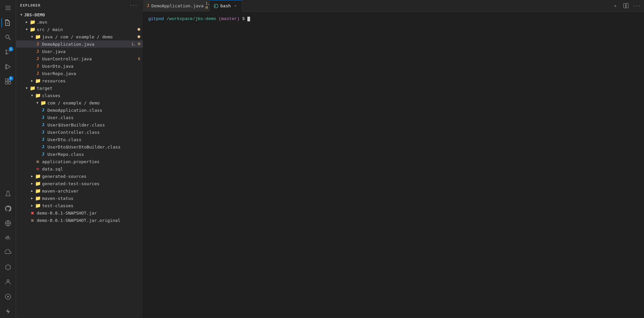  What do you see at coordinates (249, 19) in the screenshot?
I see `terminal-cursor` at bounding box center [249, 19].